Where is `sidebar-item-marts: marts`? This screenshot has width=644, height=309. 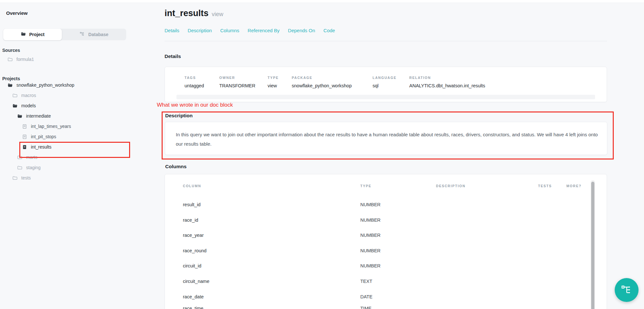
sidebar-item-marts: marts is located at coordinates (68, 157).